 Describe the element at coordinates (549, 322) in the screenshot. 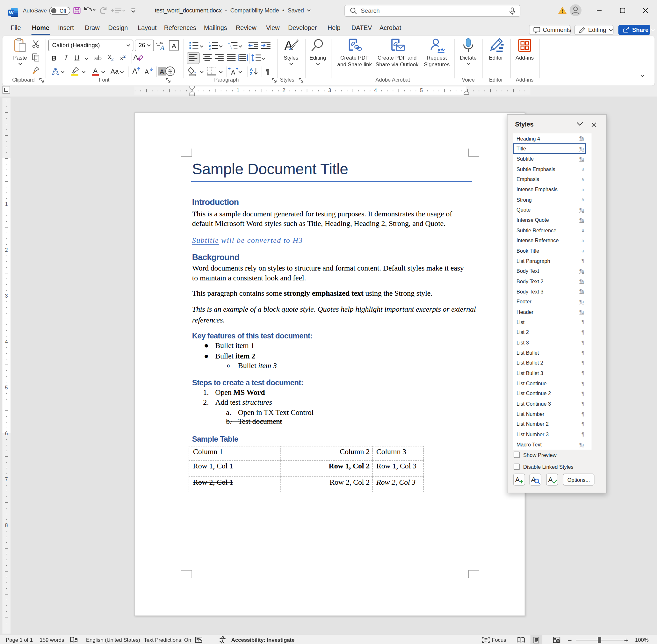

I see `style-item-list: List ¶` at that location.